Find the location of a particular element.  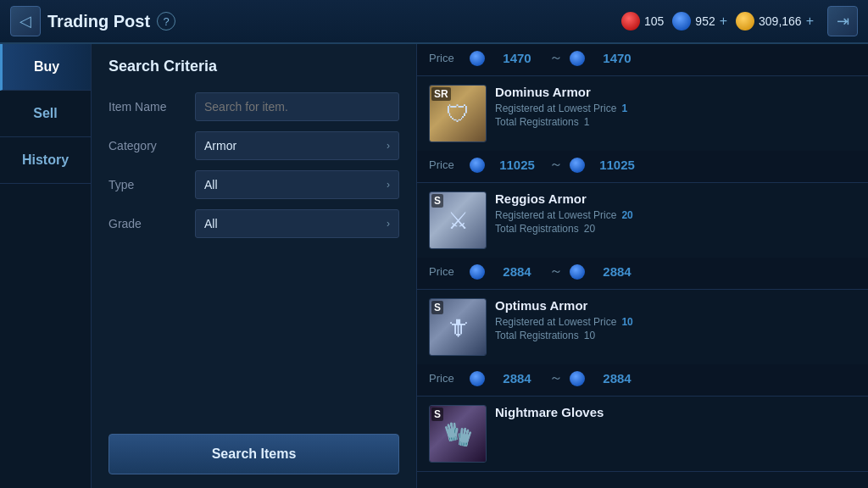

type-chevron-icon: › is located at coordinates (388, 185).